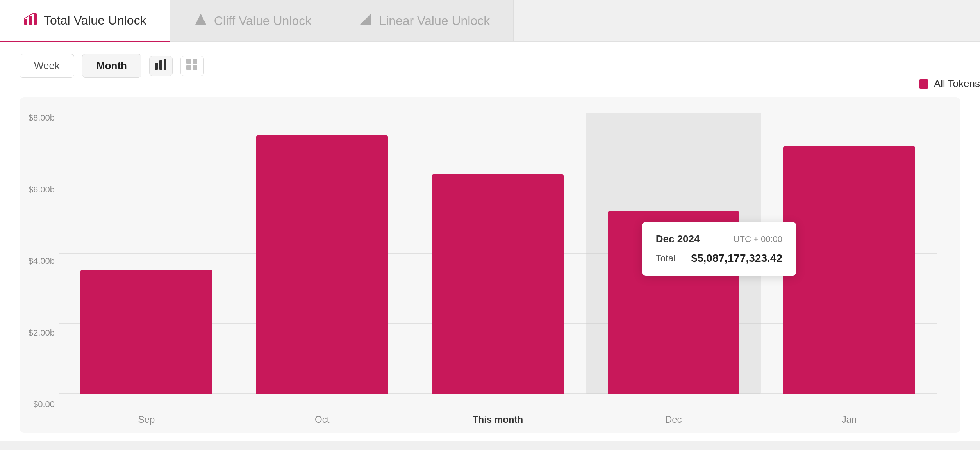 The height and width of the screenshot is (450, 980). Describe the element at coordinates (41, 261) in the screenshot. I see `y-label-4: $4.00b` at that location.